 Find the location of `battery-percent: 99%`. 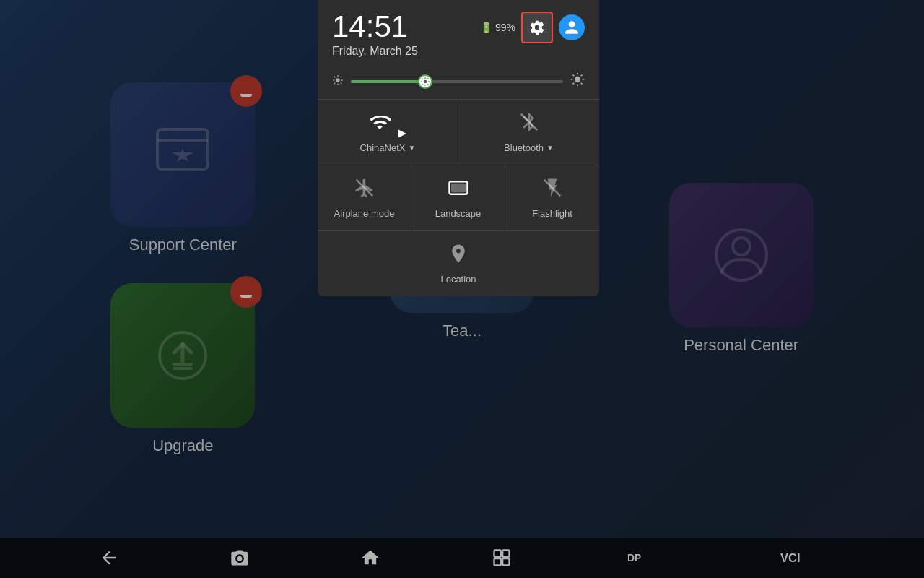

battery-percent: 99% is located at coordinates (505, 27).